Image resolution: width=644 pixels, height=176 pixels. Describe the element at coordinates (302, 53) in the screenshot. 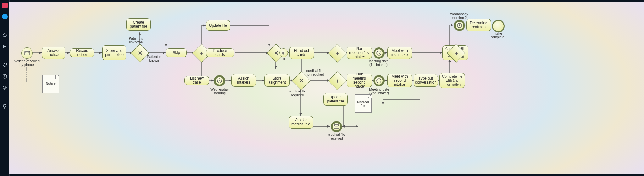

I see `task-hand-out-cards: Hand out cards` at that location.